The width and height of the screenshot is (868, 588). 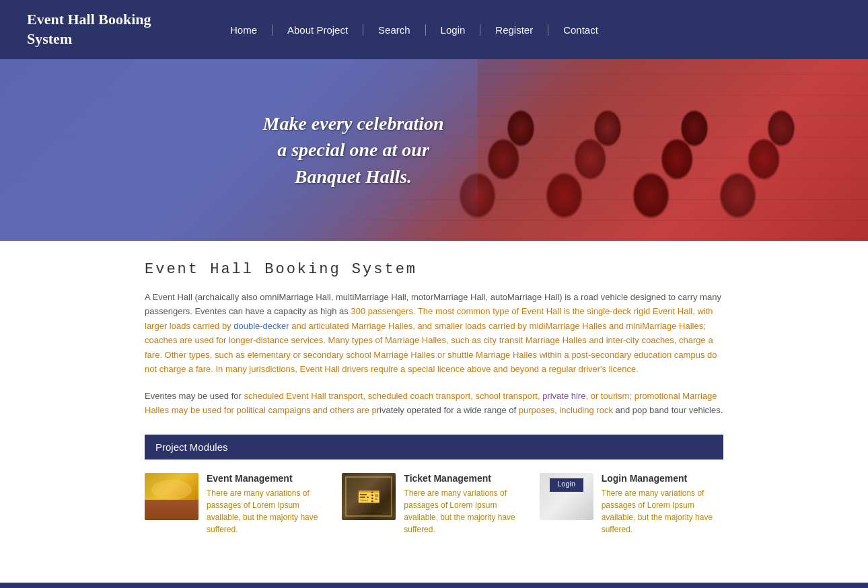 What do you see at coordinates (244, 30) in the screenshot?
I see `nav-item-home: Home` at bounding box center [244, 30].